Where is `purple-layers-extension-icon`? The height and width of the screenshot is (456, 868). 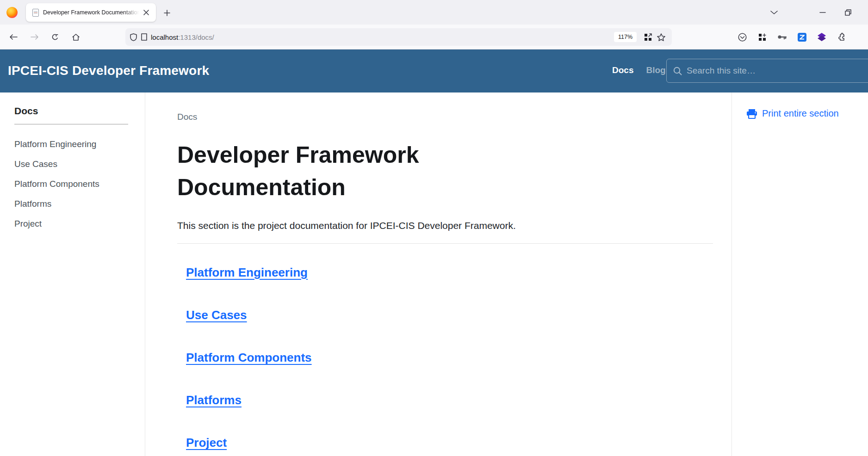 purple-layers-extension-icon is located at coordinates (822, 37).